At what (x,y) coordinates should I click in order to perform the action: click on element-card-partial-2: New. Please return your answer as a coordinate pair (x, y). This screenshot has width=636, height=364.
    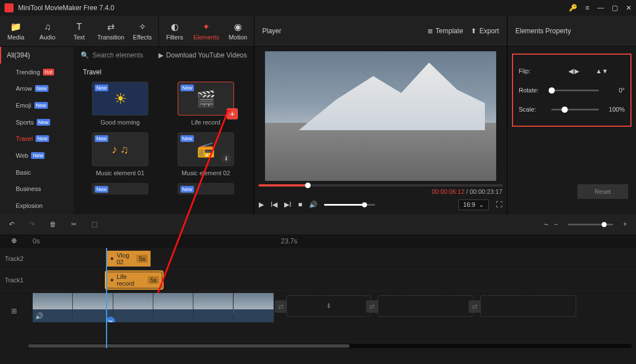
    Looking at the image, I should click on (206, 189).